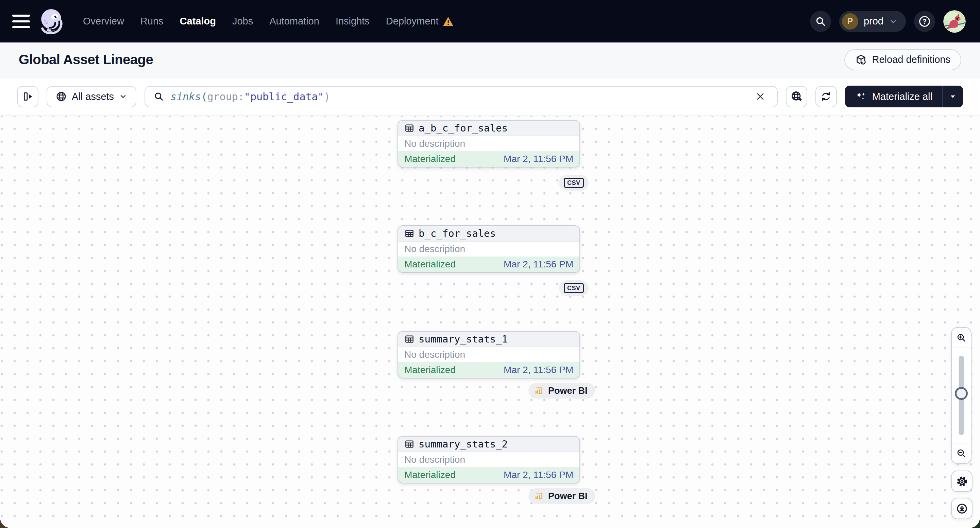 The height and width of the screenshot is (528, 980). Describe the element at coordinates (489, 234) in the screenshot. I see `asset-node-header: b_c_for_sales` at that location.